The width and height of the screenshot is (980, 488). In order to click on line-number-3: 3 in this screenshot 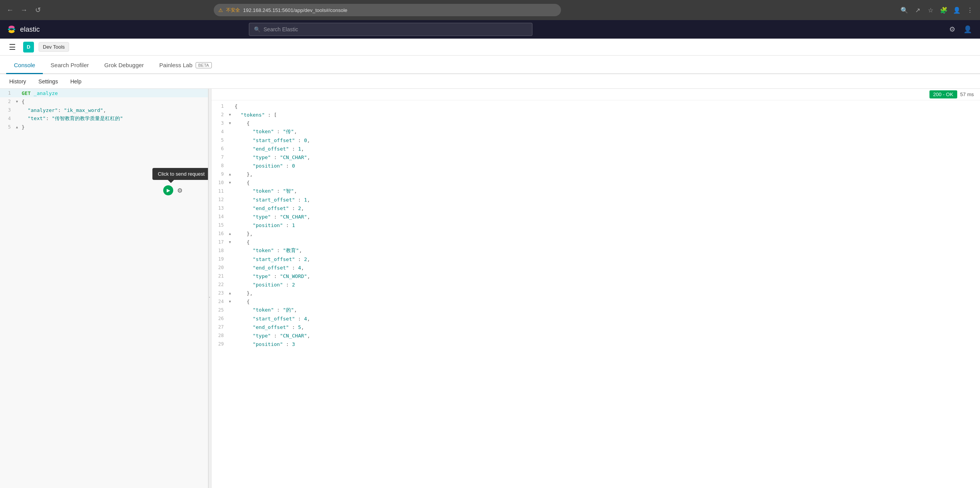, I will do `click(7, 110)`.